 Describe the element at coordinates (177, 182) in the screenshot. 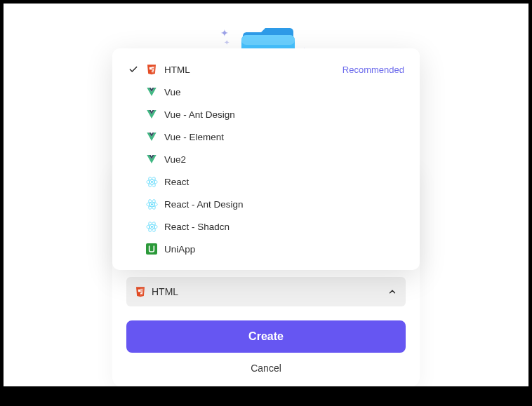

I see `framework-option-label: React` at that location.